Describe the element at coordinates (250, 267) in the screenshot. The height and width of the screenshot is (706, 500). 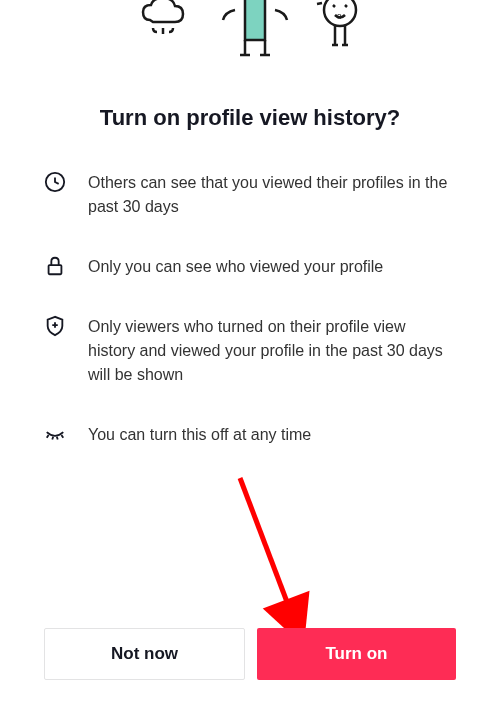
I see `feature-item-privacy: Only you can see who viewed your profile` at that location.